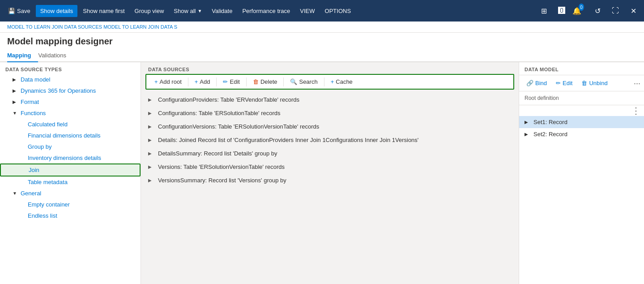  Describe the element at coordinates (43, 216) in the screenshot. I see `sidebar-item-label: Endless list` at that location.